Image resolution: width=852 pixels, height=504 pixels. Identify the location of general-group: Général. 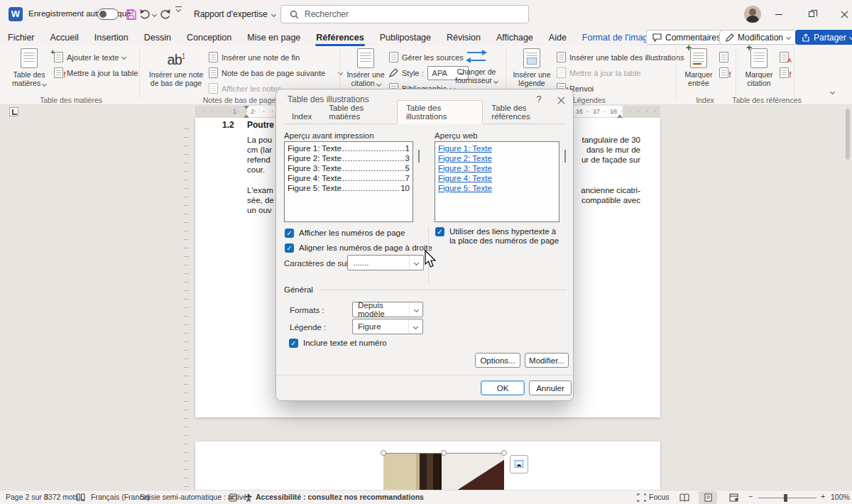
(425, 290).